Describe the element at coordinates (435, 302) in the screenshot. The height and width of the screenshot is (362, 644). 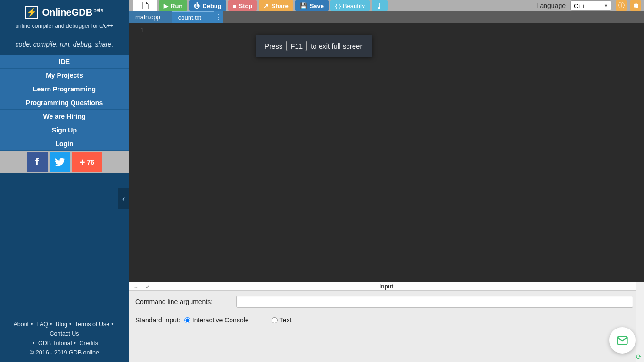
I see `cmd-args-input` at that location.